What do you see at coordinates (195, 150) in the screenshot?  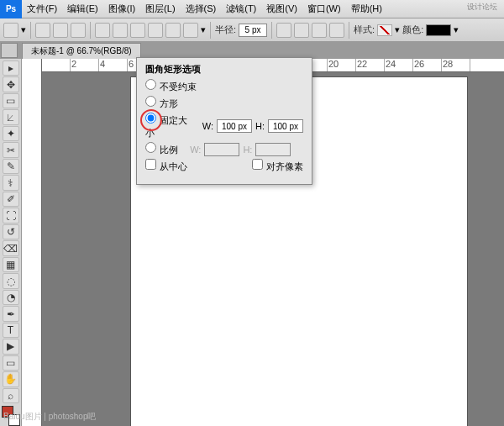 I see `width-label-disabled: W:` at bounding box center [195, 150].